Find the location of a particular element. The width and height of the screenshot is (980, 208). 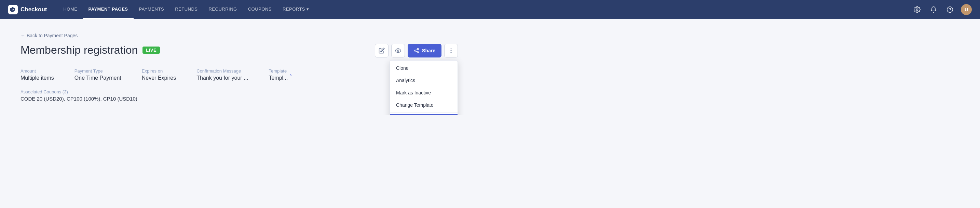

meta-payment-type: Payment Type One Time Payment is located at coordinates (98, 75).